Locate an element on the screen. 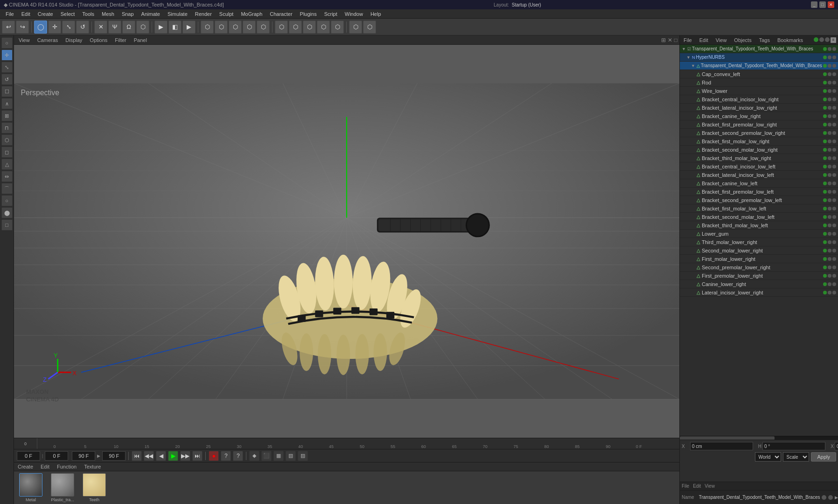 The height and width of the screenshot is (504, 838). menu-plugins: Plugins is located at coordinates (308, 14).